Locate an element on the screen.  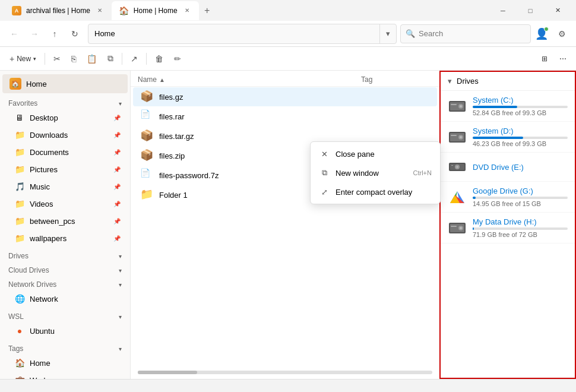
tags-toggle: ▾ is located at coordinates (120, 349).